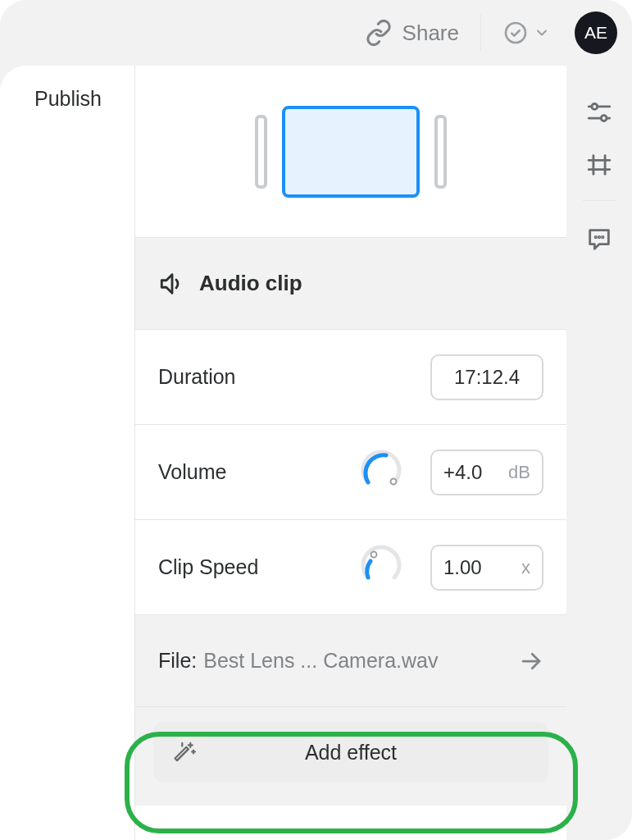  I want to click on file-label: File:, so click(177, 661).